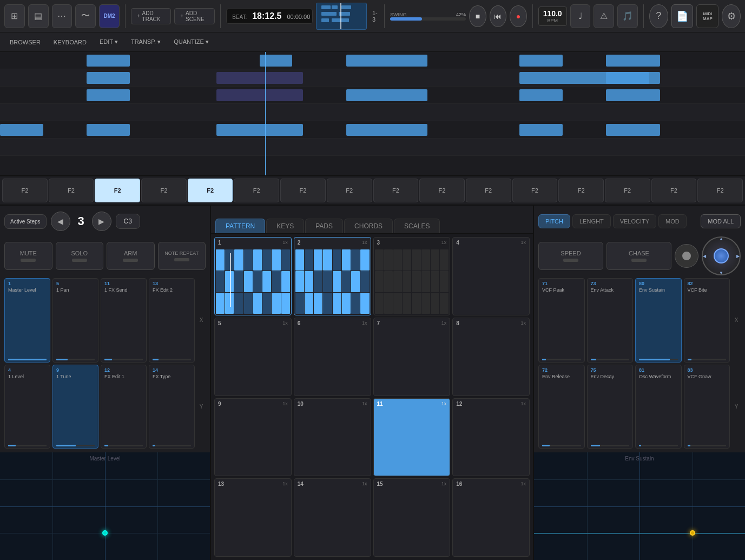  I want to click on mod-cell-5: 5 1 Pan, so click(76, 320).